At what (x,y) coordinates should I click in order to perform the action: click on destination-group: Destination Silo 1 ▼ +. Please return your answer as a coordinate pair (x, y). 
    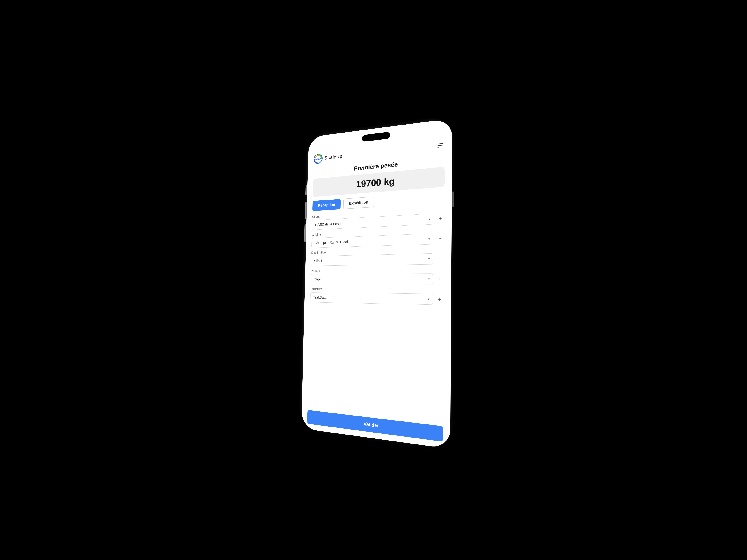
    Looking at the image, I should click on (378, 257).